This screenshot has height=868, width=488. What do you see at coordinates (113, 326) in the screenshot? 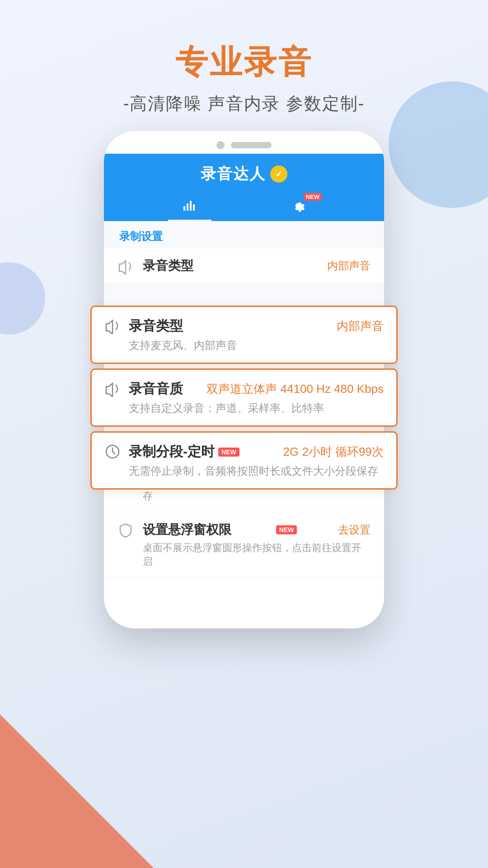
I see `speaker-icon-hl1` at bounding box center [113, 326].